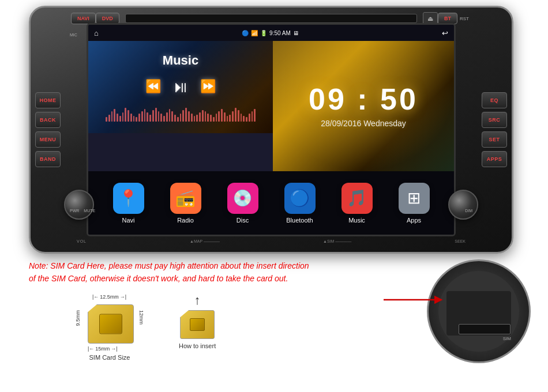  I want to click on sim-slot-label: ▲SIM ————, so click(337, 241).